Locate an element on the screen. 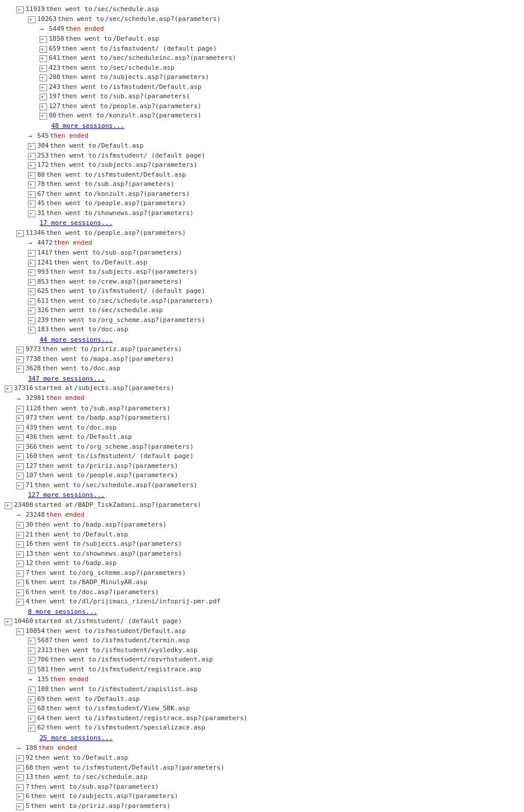 This screenshot has width=524, height=812. count-number: 6 is located at coordinates (28, 582).